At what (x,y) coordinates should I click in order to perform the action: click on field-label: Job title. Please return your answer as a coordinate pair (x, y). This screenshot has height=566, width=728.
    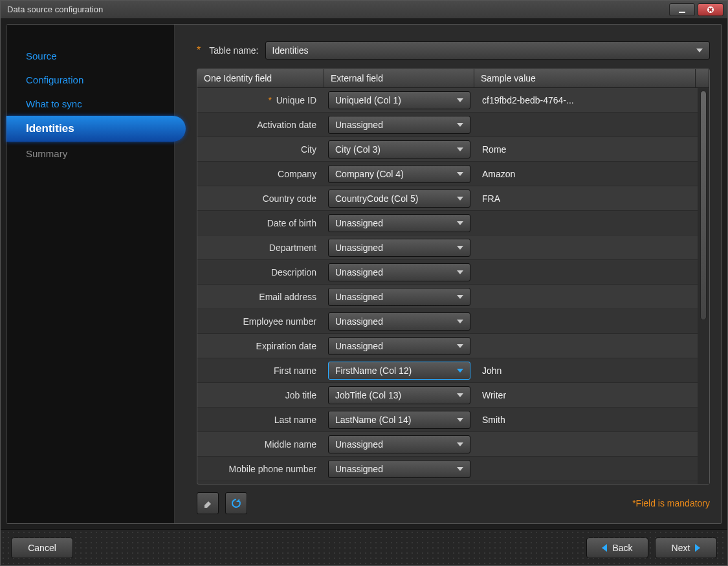
    Looking at the image, I should click on (261, 395).